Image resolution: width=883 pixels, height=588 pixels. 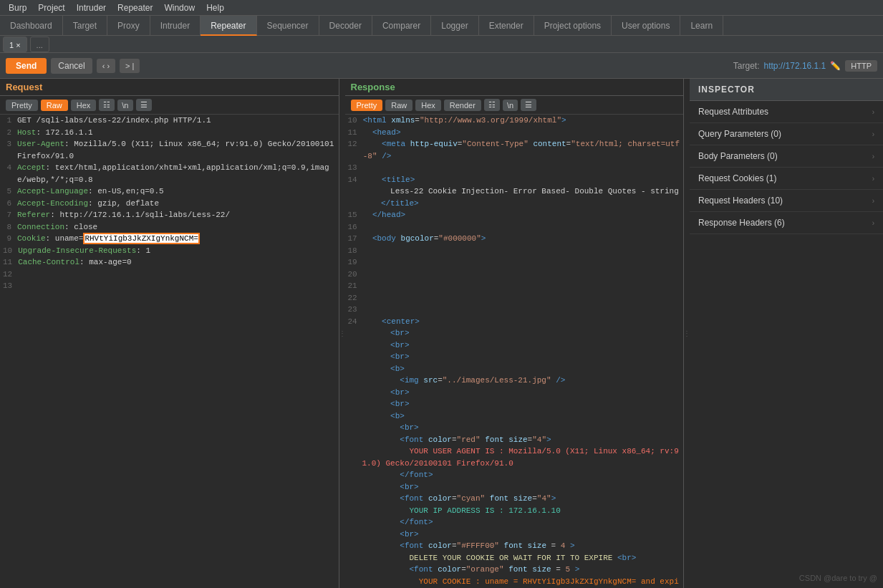 I want to click on resp-font-close2: </font>, so click(x=514, y=523).